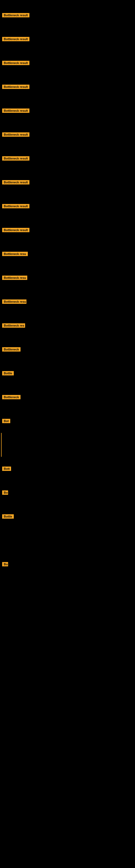 This screenshot has height=868, width=135. I want to click on bottleneck-badge-1: Bottleneck result, so click(16, 16).